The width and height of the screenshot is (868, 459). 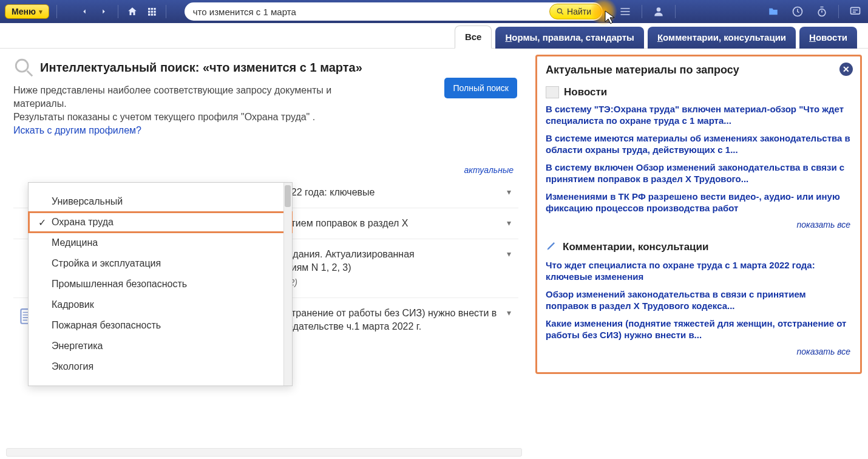 What do you see at coordinates (27, 12) in the screenshot?
I see `main-menu-button: Меню ▼` at bounding box center [27, 12].